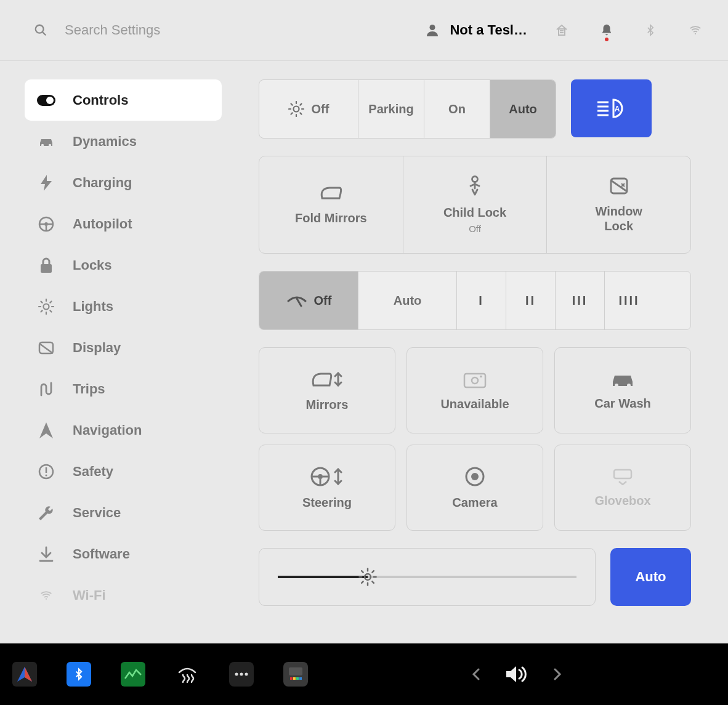  What do you see at coordinates (331, 204) in the screenshot?
I see `fold-mirrors-button: Fold Mirrors` at bounding box center [331, 204].